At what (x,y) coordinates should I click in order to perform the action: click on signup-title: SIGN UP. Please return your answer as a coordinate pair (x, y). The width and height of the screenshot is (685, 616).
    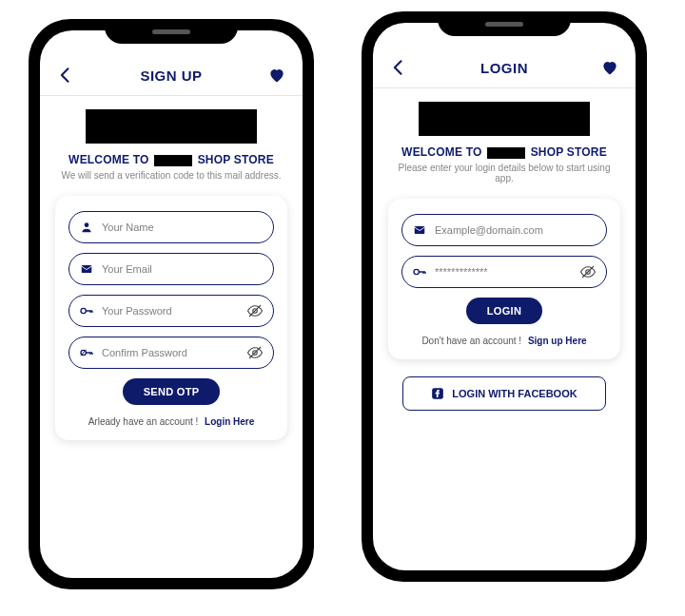
    Looking at the image, I should click on (171, 76).